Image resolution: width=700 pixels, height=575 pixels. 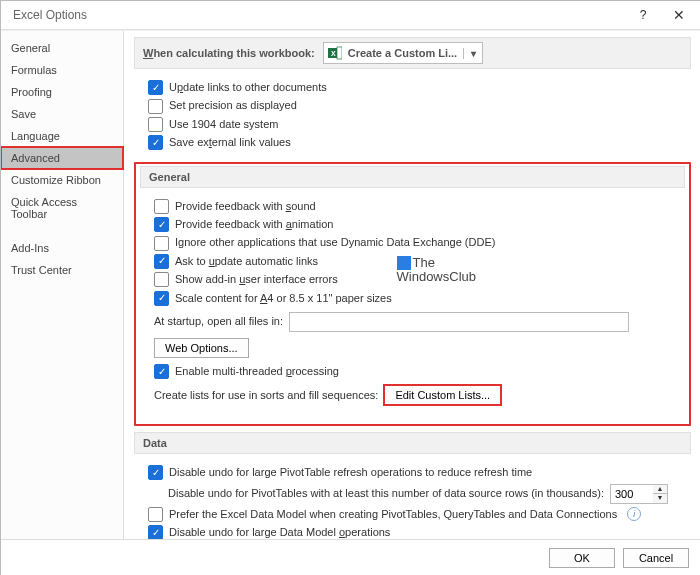 I want to click on opt-label: Set precision as displayed, so click(x=233, y=106).